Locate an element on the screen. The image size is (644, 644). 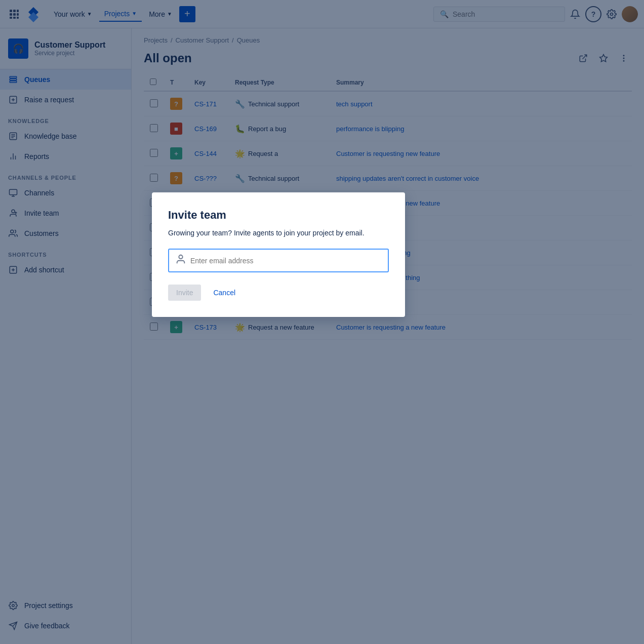
email-input-wrapper is located at coordinates (278, 260).